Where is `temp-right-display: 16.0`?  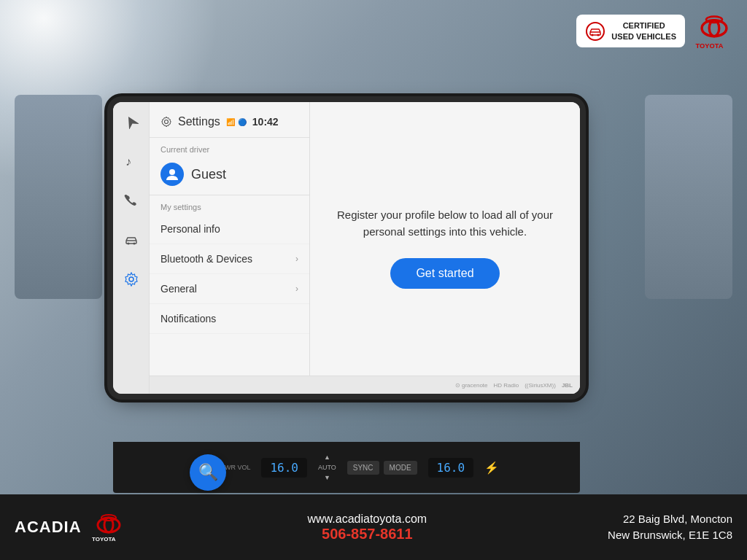
temp-right-display: 16.0 is located at coordinates (451, 468).